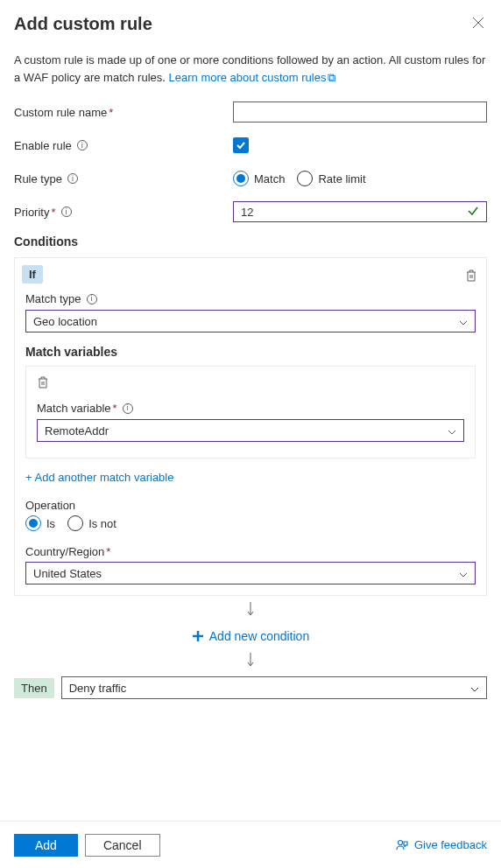 The width and height of the screenshot is (501, 868). Describe the element at coordinates (51, 523) in the screenshot. I see `operation-is-label: Is` at that location.